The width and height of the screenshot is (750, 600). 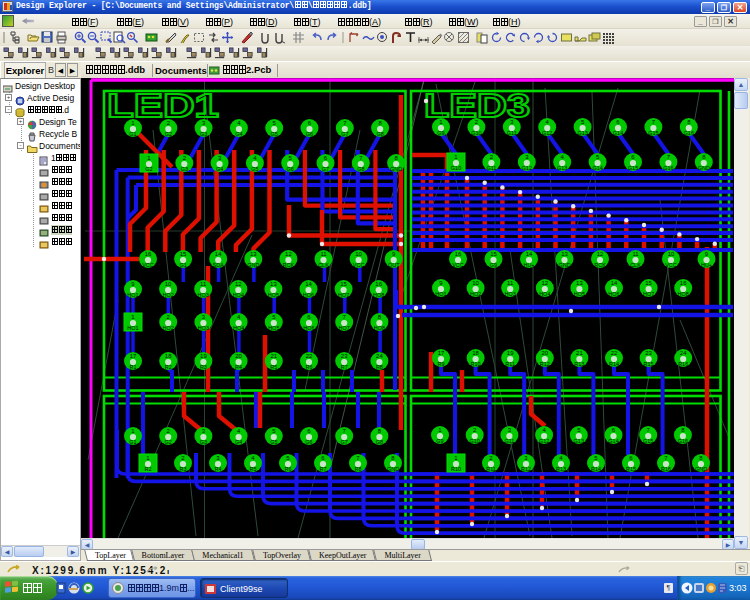 I want to click on svg-text: R16, so click(x=683, y=364).